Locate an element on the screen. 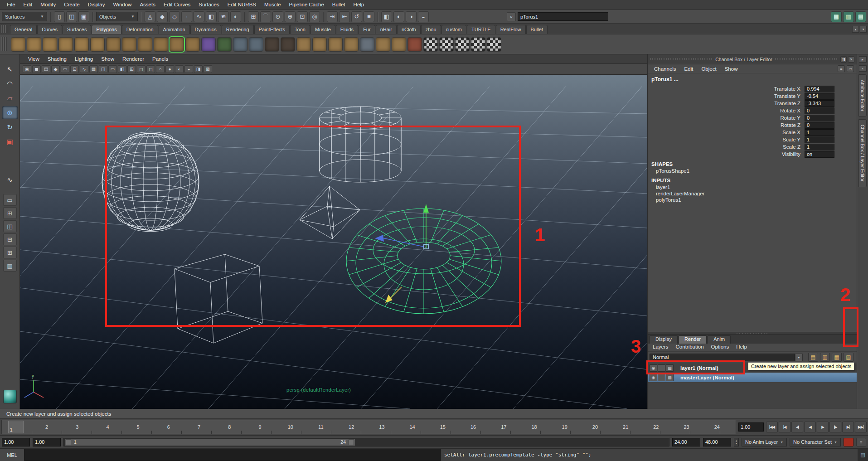 This screenshot has height=461, width=868. attribute-label: Translate Z is located at coordinates (726, 103).